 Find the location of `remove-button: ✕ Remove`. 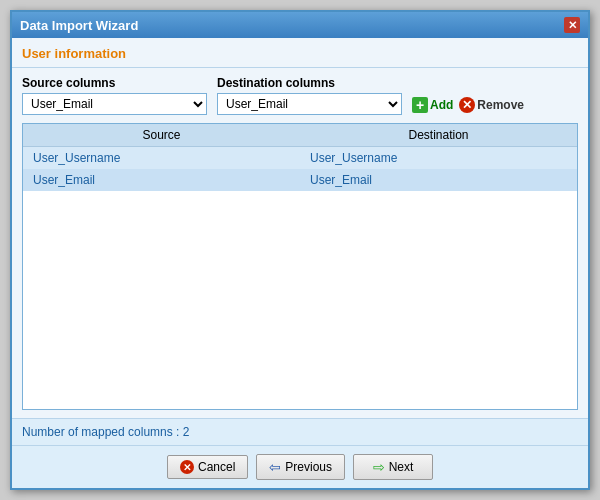

remove-button: ✕ Remove is located at coordinates (492, 105).